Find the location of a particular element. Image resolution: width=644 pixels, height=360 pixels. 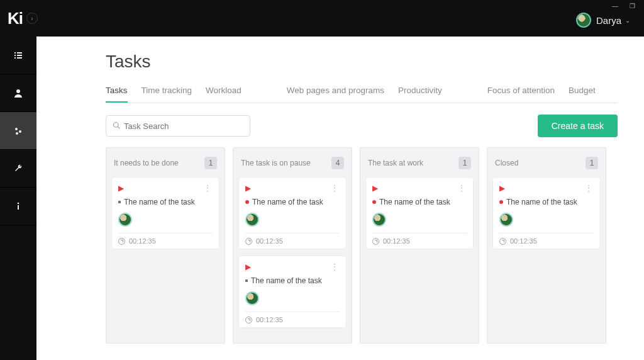

sidebar-item-user is located at coordinates (18, 93).